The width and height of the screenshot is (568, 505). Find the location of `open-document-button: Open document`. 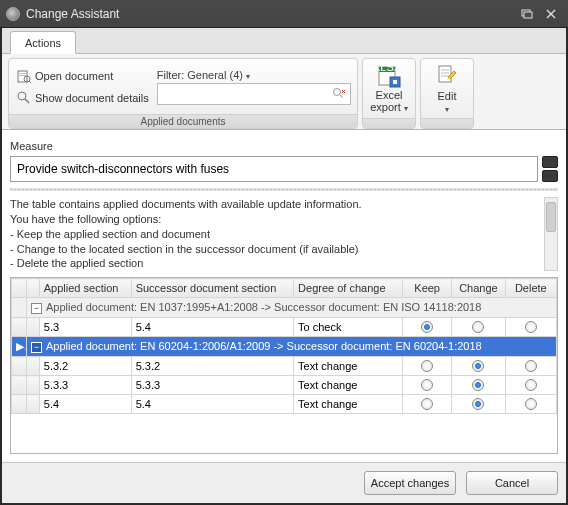

open-document-button: Open document is located at coordinates (83, 76).